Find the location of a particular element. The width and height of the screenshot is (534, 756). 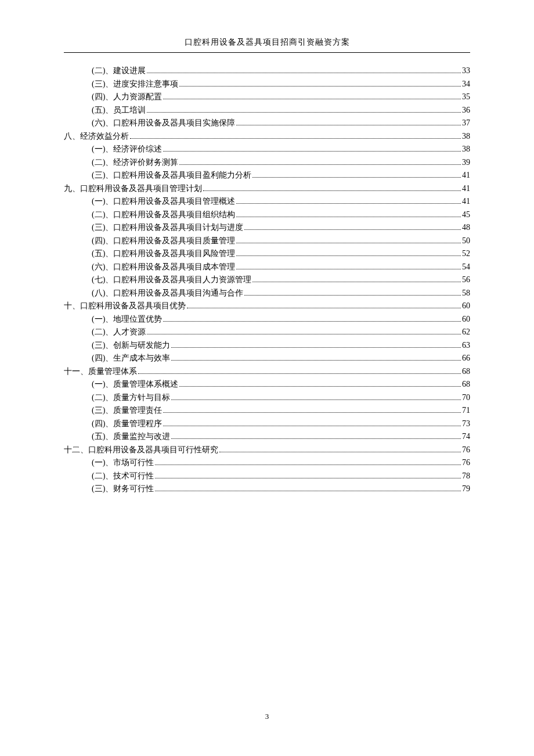

toc-entry-page: 39 is located at coordinates (466, 163).